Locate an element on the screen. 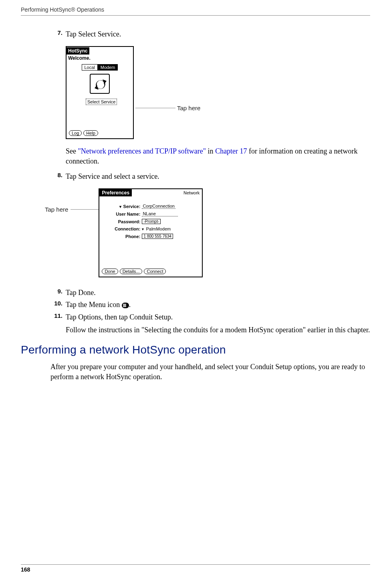 This screenshot has width=391, height=588. preferences-screenshot: Preferences Network ▾ Service: CorpConne… is located at coordinates (151, 233).